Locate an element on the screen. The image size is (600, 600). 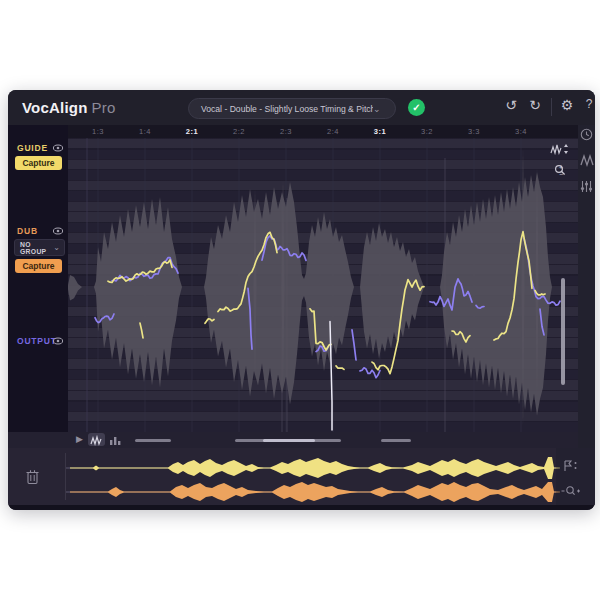
preset-dropdown: Vocal - Double - Slightly Loose Timing &… is located at coordinates (292, 108).